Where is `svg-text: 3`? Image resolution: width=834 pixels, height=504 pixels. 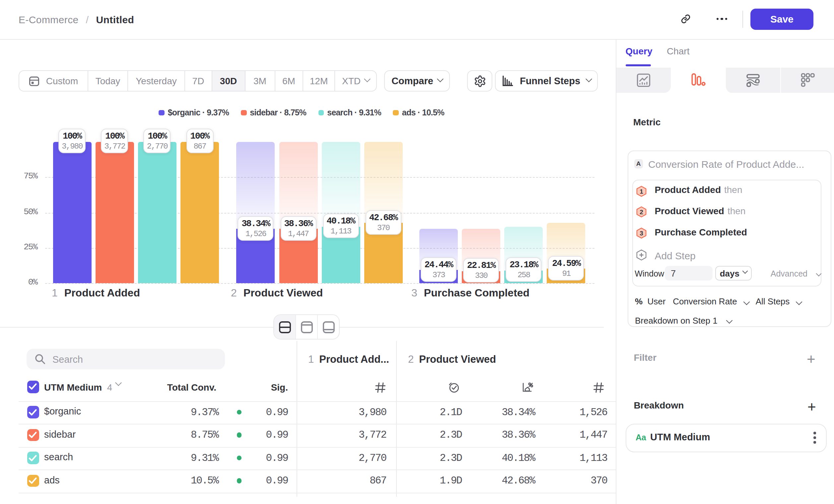 svg-text: 3 is located at coordinates (641, 233).